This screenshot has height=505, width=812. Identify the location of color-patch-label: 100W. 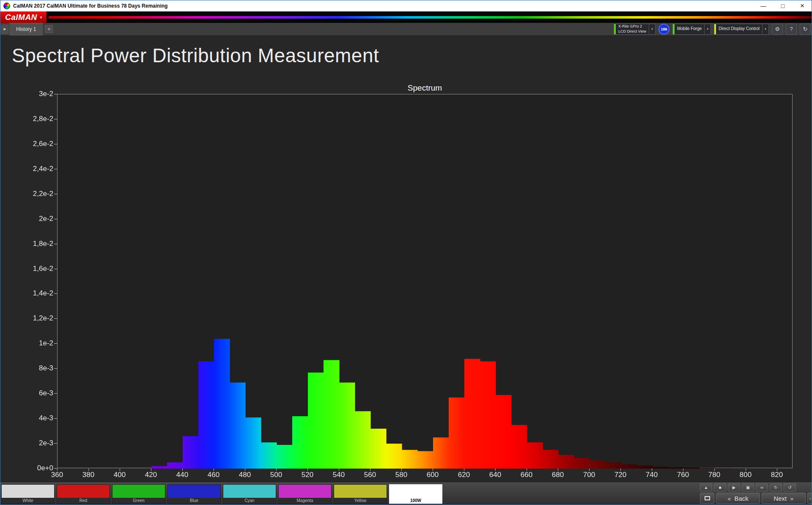
(416, 500).